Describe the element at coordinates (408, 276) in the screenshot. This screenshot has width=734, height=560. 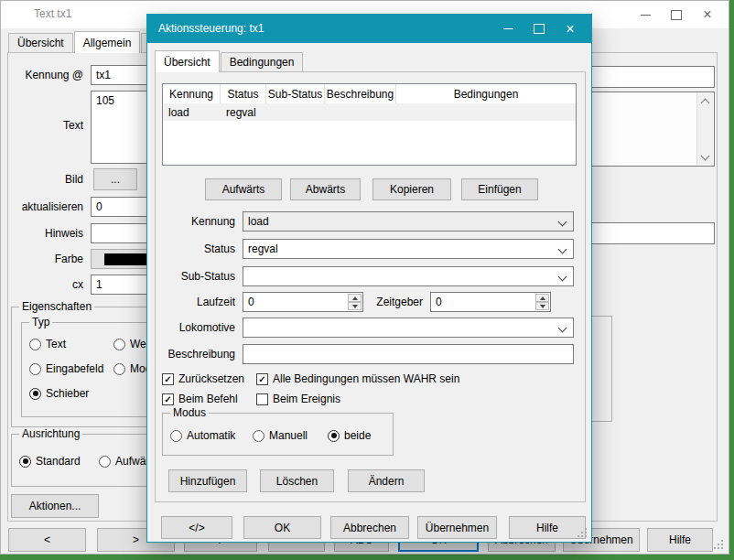
I see `sub-status-combobox` at that location.